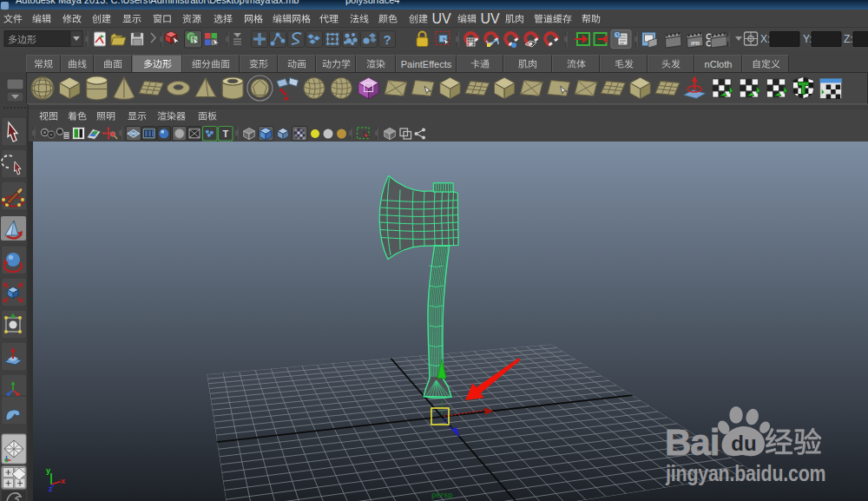 Image resolution: width=868 pixels, height=501 pixels. Describe the element at coordinates (743, 443) in the screenshot. I see `svg-text: du` at that location.